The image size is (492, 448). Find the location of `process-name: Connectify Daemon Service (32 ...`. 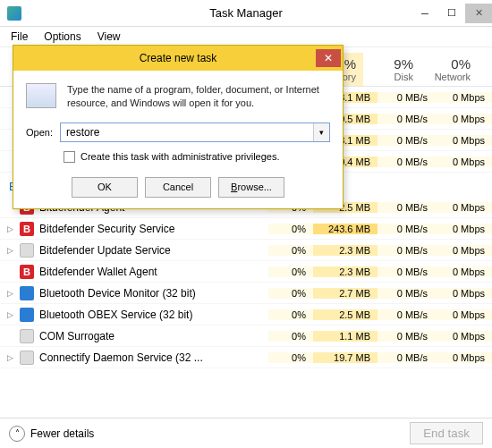

process-name: Connectify Daemon Service (32 ... is located at coordinates (122, 358).